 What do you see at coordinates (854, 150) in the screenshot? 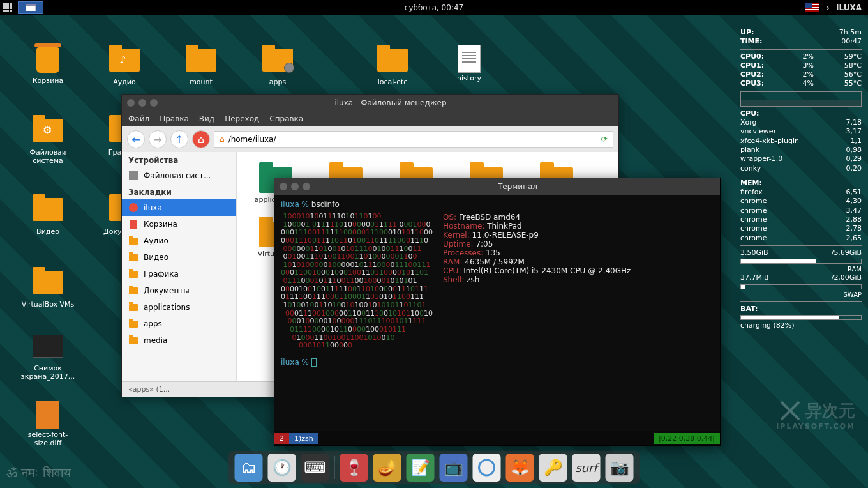
I see `proc-value: 0,98` at bounding box center [854, 150].